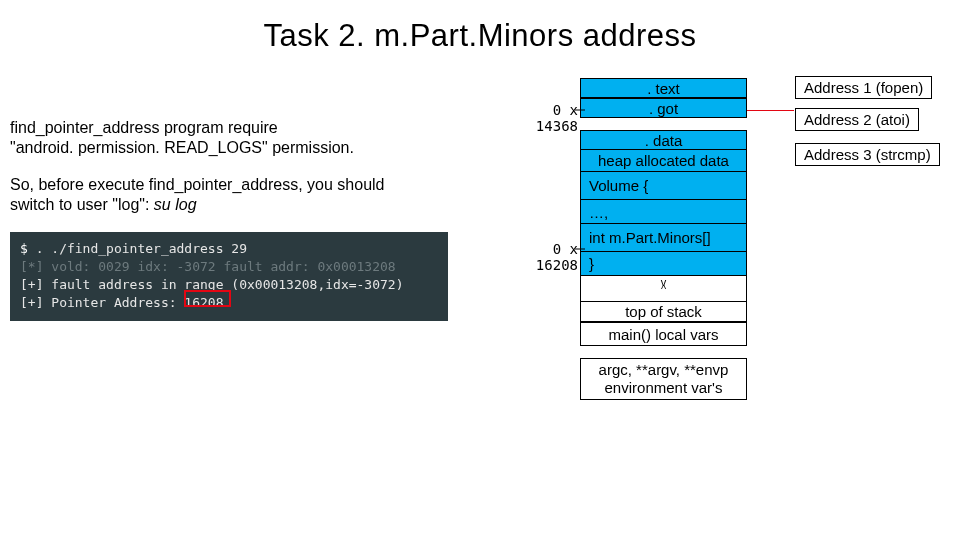 This screenshot has width=960, height=540. I want to click on terminal-output: $ . ./find_pointer_address 29 [*] vold: …, so click(229, 276).